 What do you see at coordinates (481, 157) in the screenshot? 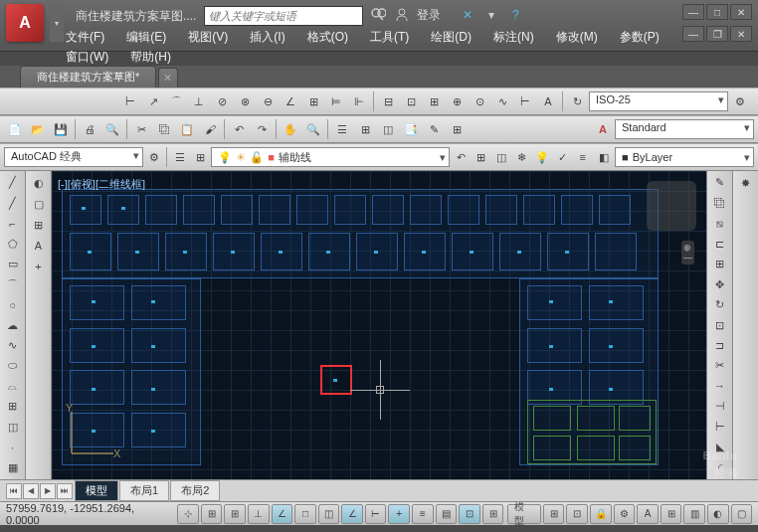
I see `layer-state-icon: ⊞` at bounding box center [481, 157].